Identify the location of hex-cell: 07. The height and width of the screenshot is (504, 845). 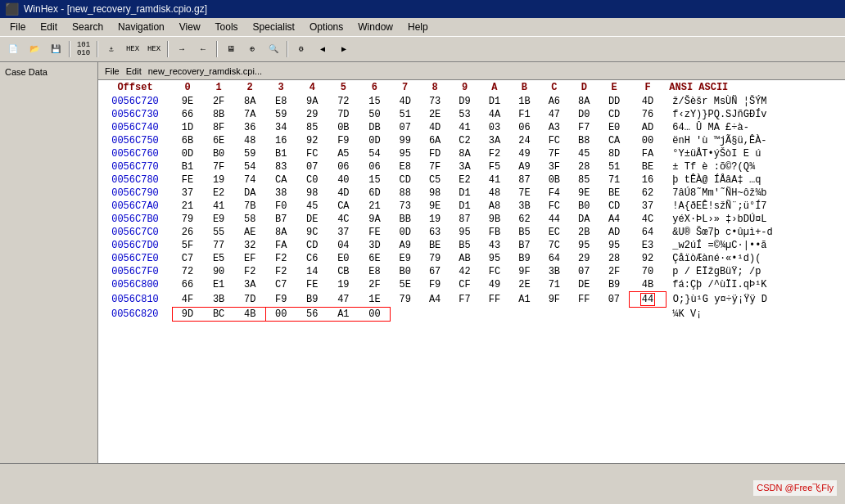
(614, 299).